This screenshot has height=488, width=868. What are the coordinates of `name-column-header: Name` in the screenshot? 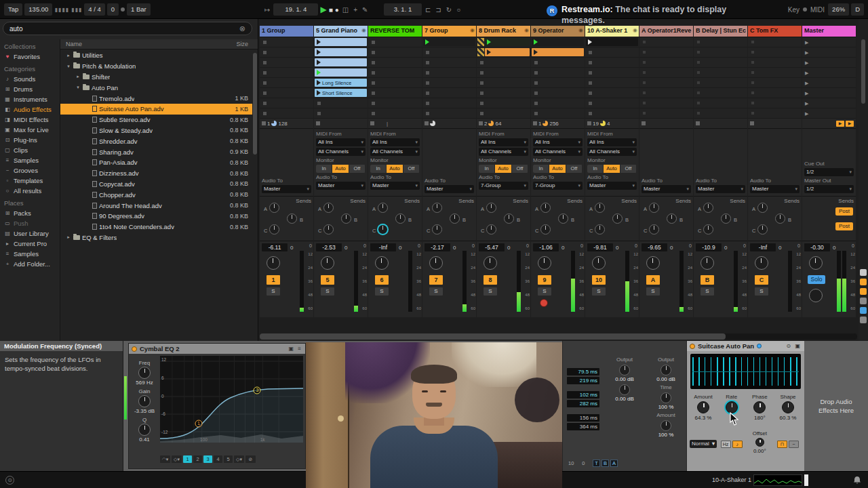 It's located at (71, 44).